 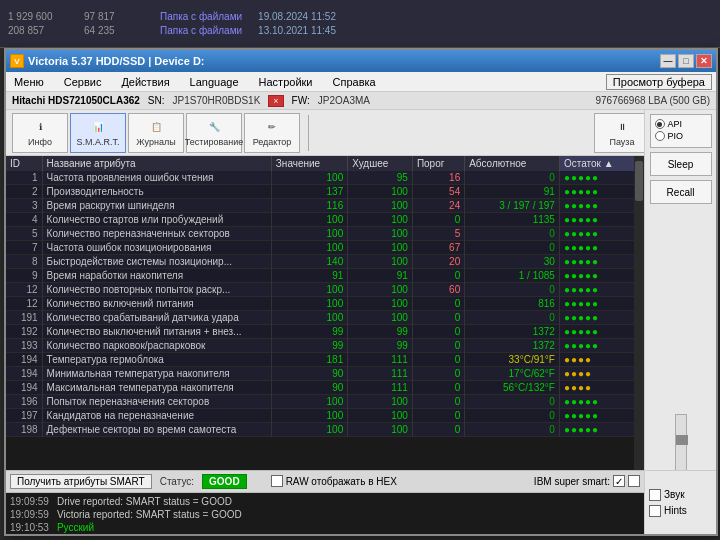 What do you see at coordinates (24, 346) in the screenshot?
I see `cell-id: 193` at bounding box center [24, 346].